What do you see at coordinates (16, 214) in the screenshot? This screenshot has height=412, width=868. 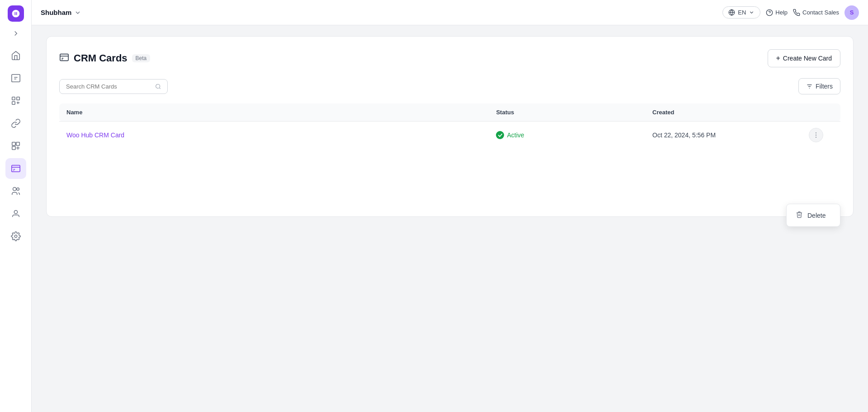 I see `sidebar-item-teams` at bounding box center [16, 214].